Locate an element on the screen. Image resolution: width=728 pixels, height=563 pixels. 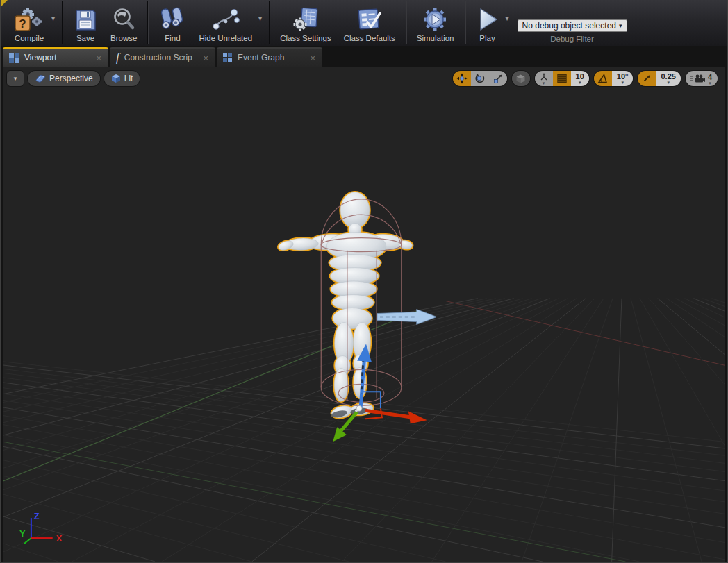
simulation-group: Simulation is located at coordinates (436, 23).